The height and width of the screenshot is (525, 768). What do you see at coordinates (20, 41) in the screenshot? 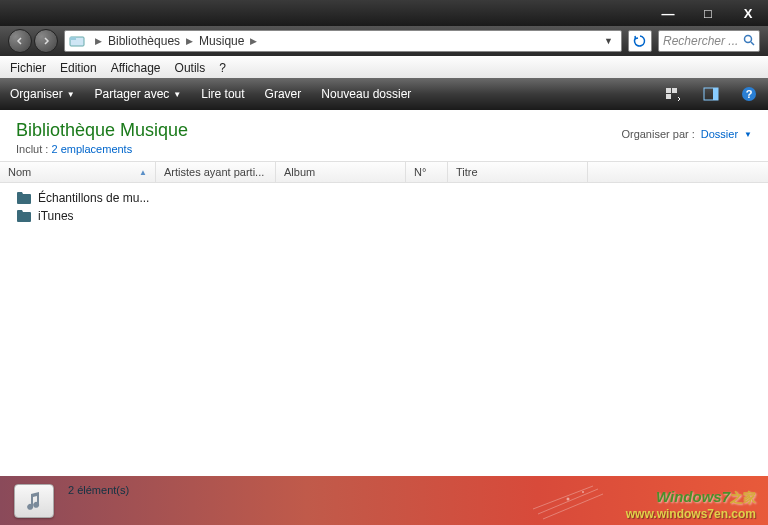
I see `back-button` at bounding box center [20, 41].